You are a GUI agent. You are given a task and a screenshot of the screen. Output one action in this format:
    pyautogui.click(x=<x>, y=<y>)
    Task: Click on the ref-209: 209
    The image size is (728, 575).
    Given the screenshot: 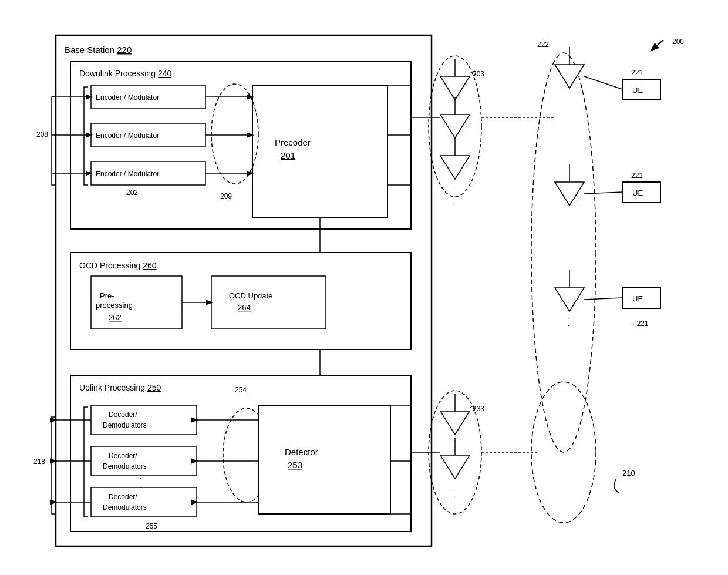 What is the action you would take?
    pyautogui.click(x=226, y=196)
    